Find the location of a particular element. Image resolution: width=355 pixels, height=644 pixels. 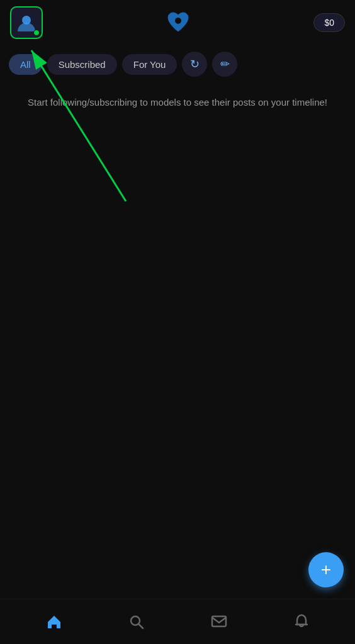

nav-search is located at coordinates (137, 622).